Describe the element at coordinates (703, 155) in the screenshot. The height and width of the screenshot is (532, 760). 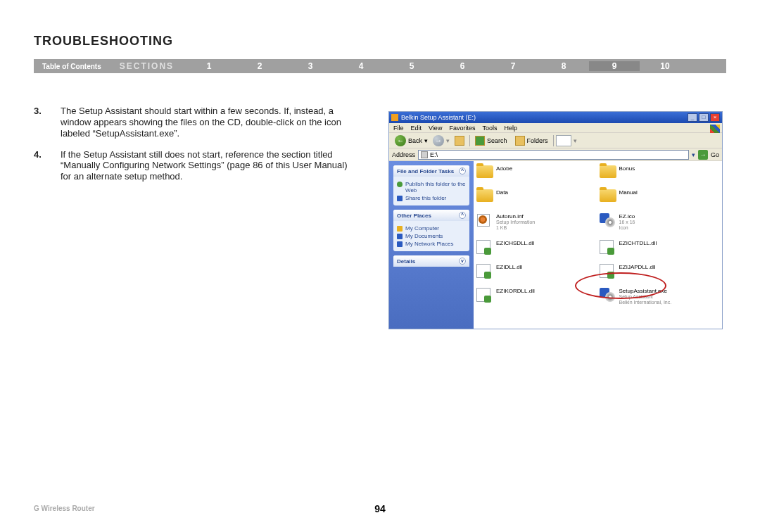
I see `go-button: →` at that location.